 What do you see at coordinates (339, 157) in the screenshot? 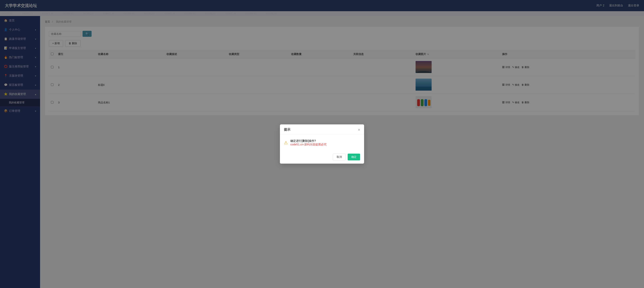
I see `cancel-button: 取消` at bounding box center [339, 157].